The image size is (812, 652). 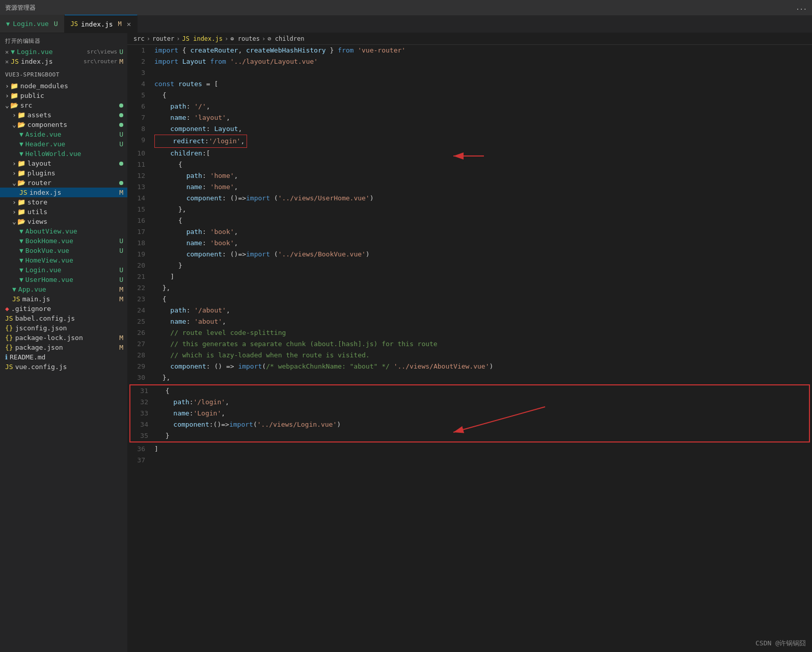 What do you see at coordinates (801, 8) in the screenshot?
I see `title-bar-dots: ...` at bounding box center [801, 8].